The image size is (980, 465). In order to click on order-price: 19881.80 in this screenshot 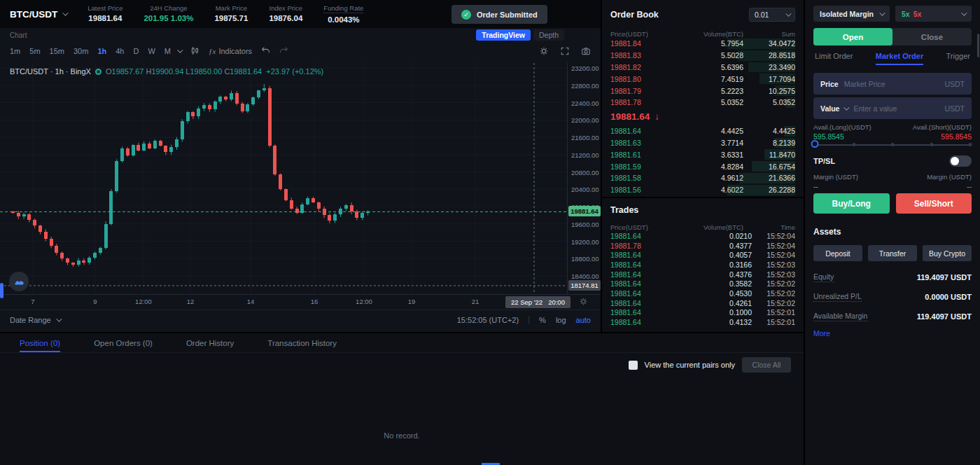, I will do `click(638, 79)`.